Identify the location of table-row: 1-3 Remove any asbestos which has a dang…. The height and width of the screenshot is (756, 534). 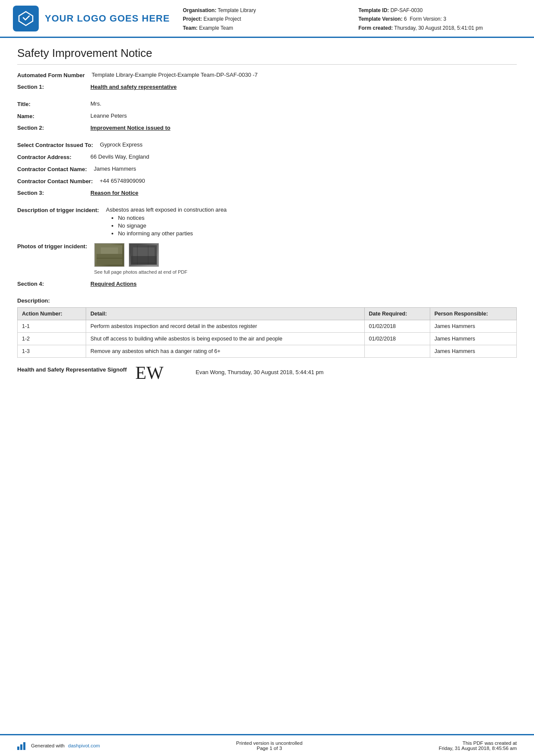
(267, 352).